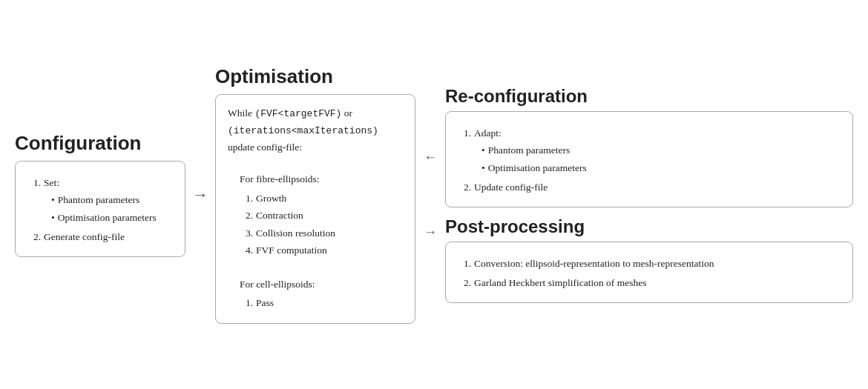 The image size is (868, 389). What do you see at coordinates (315, 114) in the screenshot?
I see `opt-while-1: While (FVF<targetFVF) or` at bounding box center [315, 114].